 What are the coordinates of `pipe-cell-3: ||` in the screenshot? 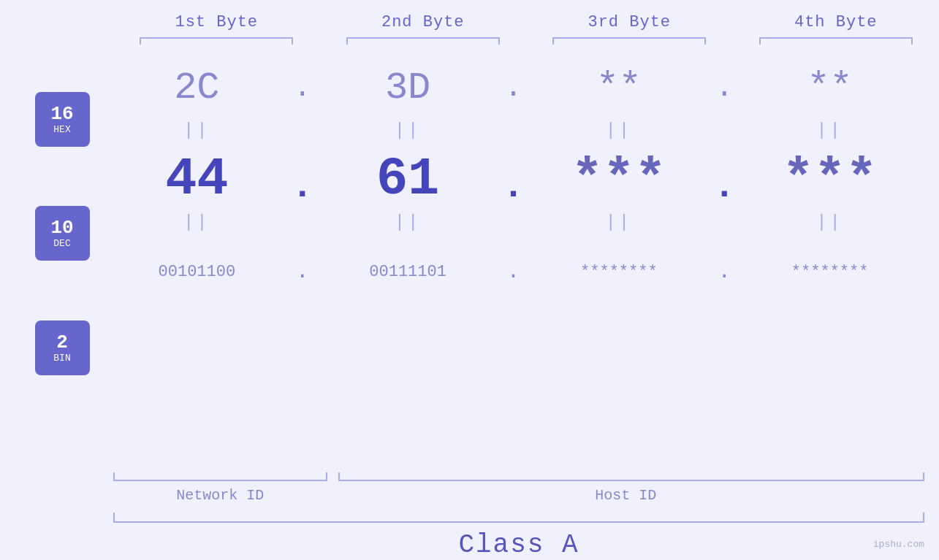 It's located at (620, 130).